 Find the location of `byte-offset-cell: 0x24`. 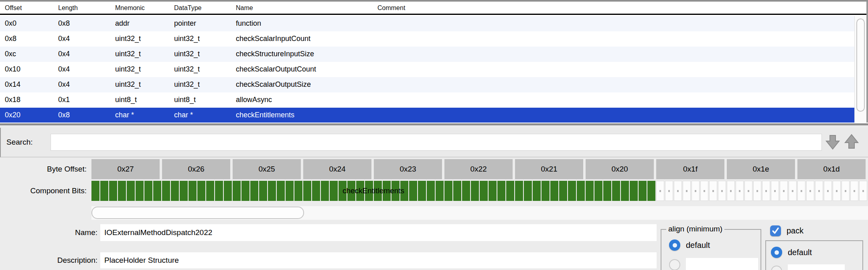

byte-offset-cell: 0x24 is located at coordinates (337, 169).